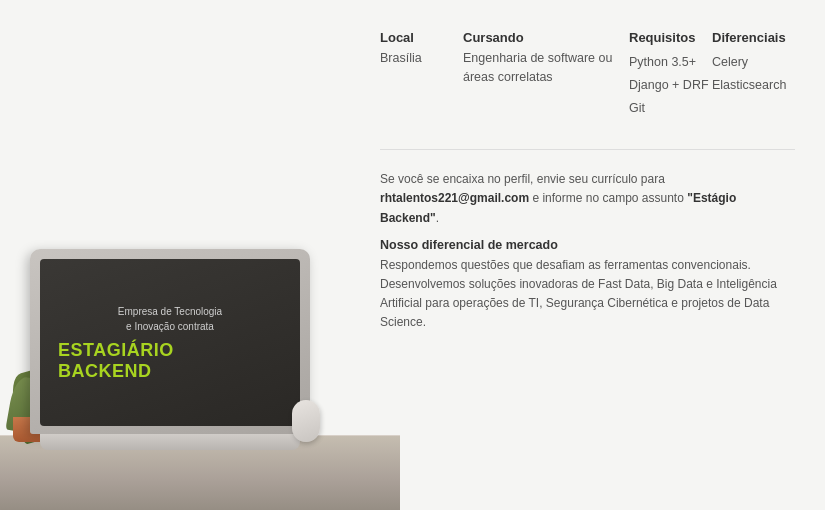 This screenshot has width=825, height=510. I want to click on local-col: Local Brasília, so click(422, 76).